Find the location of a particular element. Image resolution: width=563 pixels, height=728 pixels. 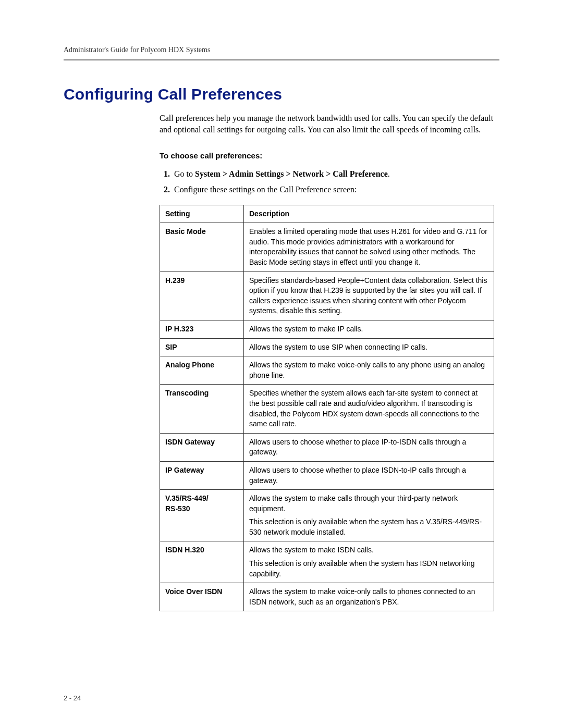

table-row: TranscodingSpecifies whether the system … is located at coordinates (327, 409).